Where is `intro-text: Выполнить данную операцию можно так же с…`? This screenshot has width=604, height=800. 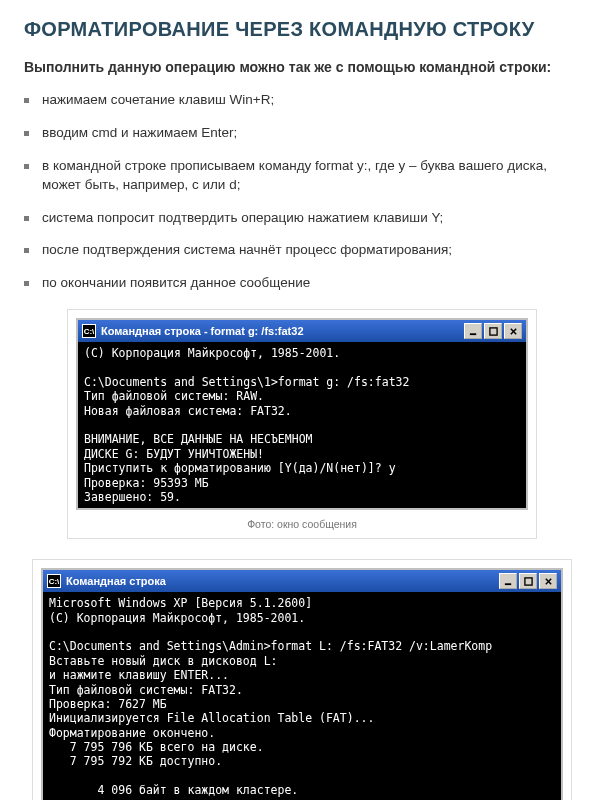
intro-text: Выполнить данную операцию можно так же с… is located at coordinates (302, 67).